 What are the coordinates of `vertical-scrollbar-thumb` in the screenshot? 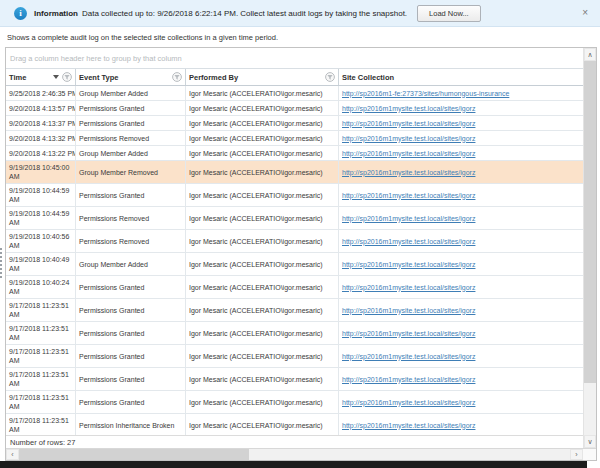 It's located at (590, 222).